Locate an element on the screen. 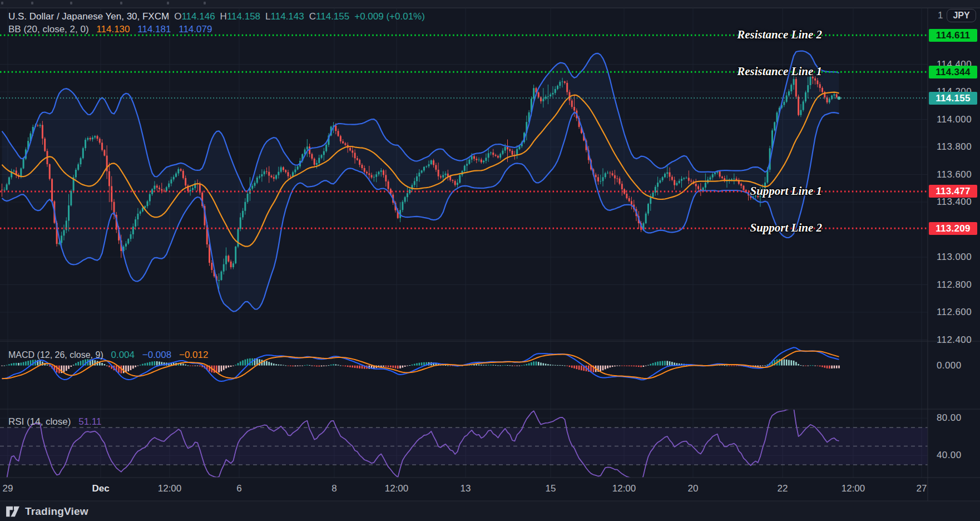 The image size is (980, 521). time-axis-tick: 22 is located at coordinates (783, 489).